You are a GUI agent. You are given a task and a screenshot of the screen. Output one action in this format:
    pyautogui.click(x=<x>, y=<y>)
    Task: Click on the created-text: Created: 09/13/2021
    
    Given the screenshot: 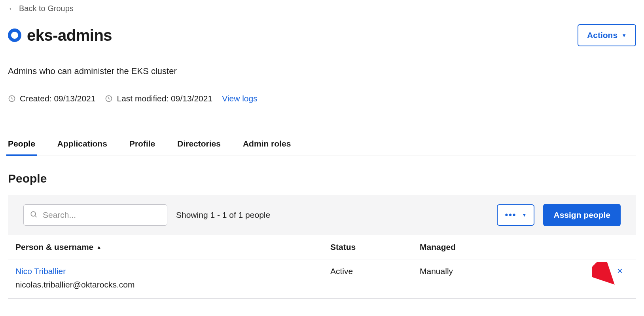 What is the action you would take?
    pyautogui.click(x=58, y=99)
    